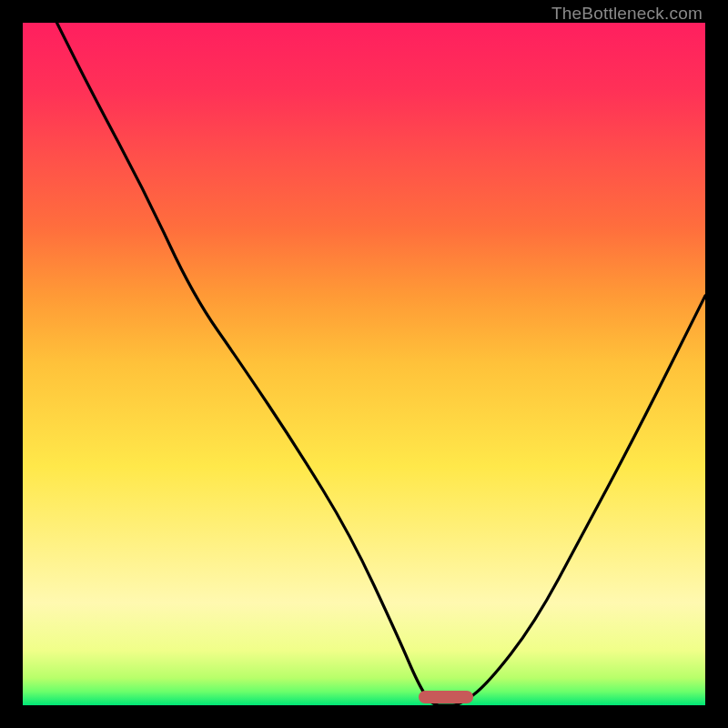 This screenshot has height=728, width=728. I want to click on minimum-marker, so click(446, 697).